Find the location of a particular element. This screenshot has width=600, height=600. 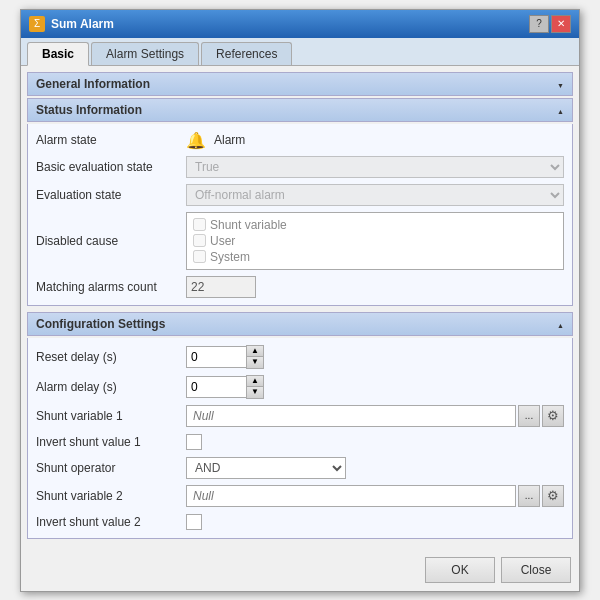

status-info-header: Status Information is located at coordinates (300, 110).